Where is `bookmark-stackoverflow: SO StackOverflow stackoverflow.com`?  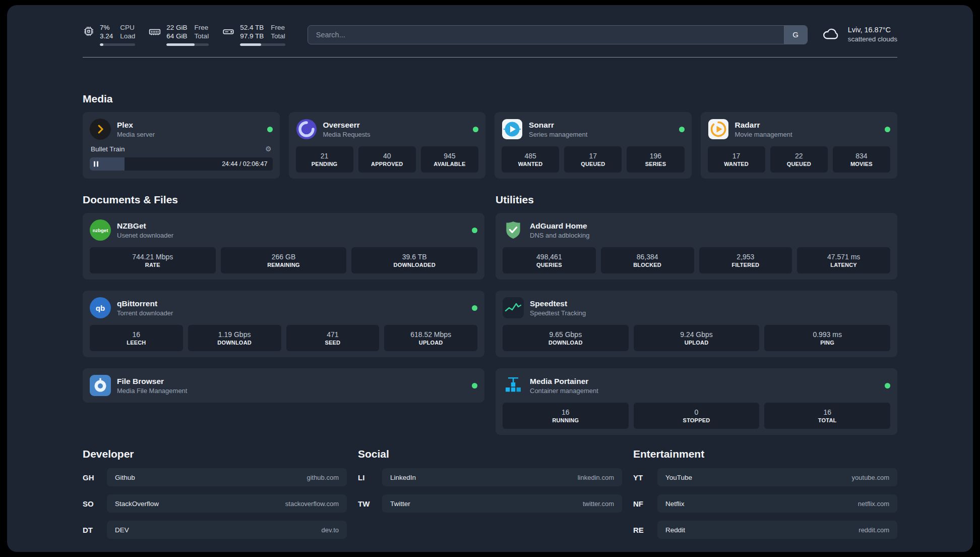
bookmark-stackoverflow: SO StackOverflow stackoverflow.com is located at coordinates (215, 504).